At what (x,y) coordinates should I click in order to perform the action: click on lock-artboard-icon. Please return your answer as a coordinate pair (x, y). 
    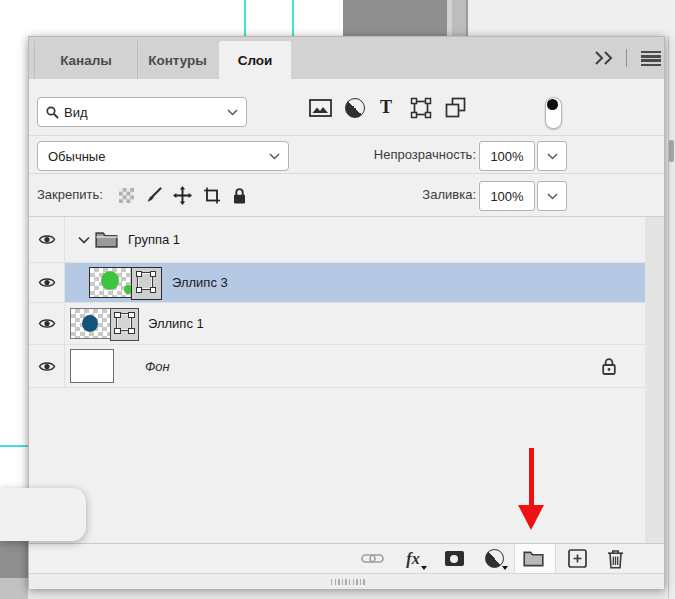
    Looking at the image, I should click on (212, 196).